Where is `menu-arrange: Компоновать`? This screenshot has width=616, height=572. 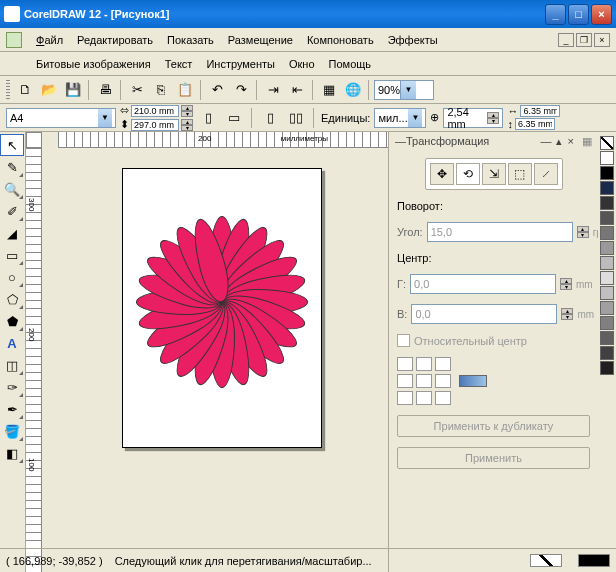 menu-arrange: Компоновать is located at coordinates (340, 40).